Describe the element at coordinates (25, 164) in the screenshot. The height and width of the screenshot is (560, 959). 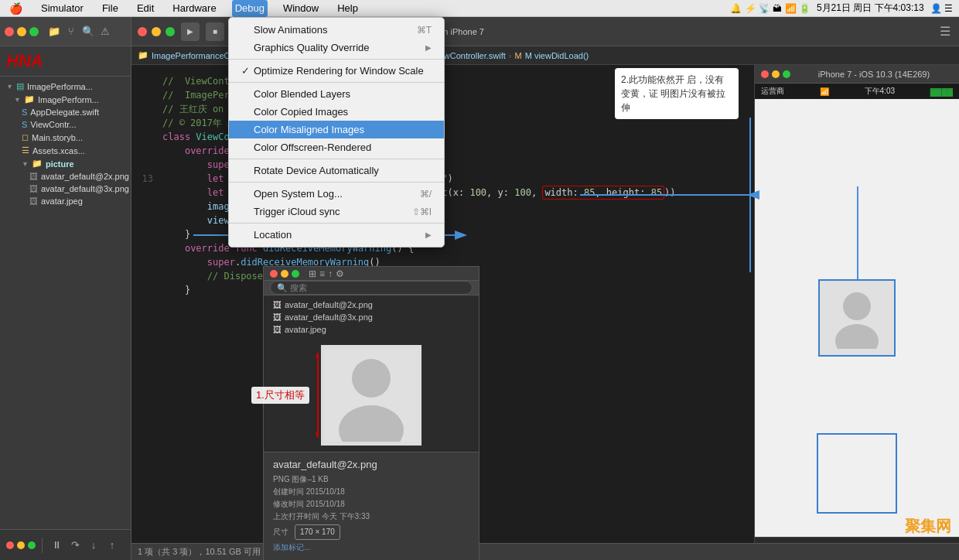
I see `expand-arrow: ▼` at that location.